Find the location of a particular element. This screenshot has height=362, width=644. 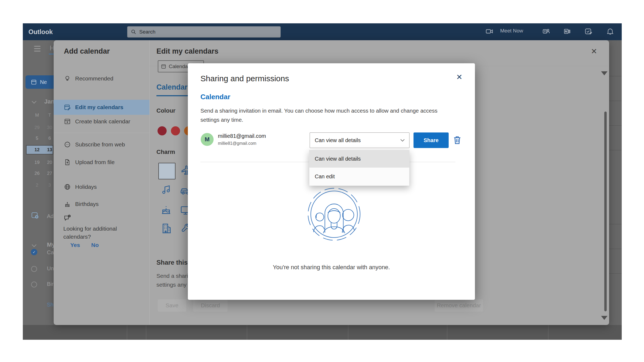

search-icon is located at coordinates (134, 32).